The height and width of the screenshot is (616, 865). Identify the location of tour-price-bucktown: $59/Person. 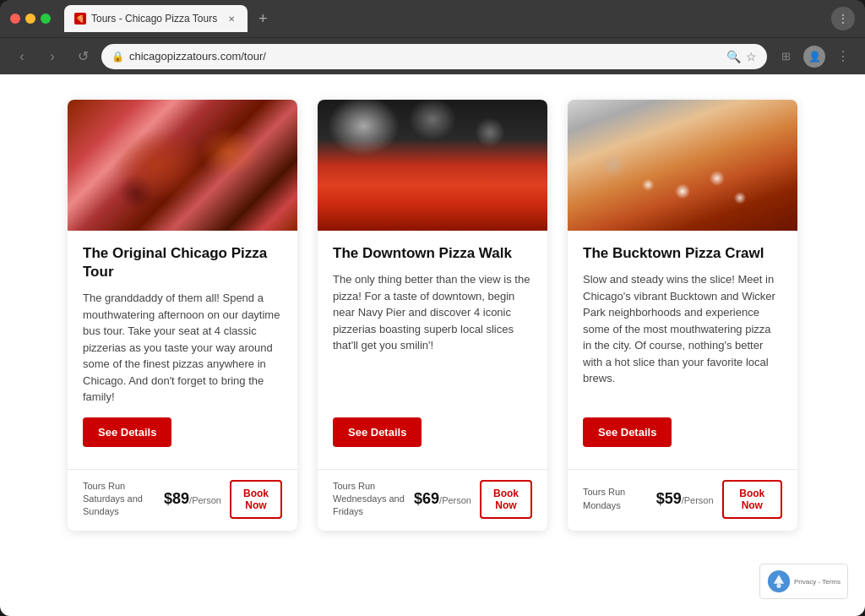
(685, 499).